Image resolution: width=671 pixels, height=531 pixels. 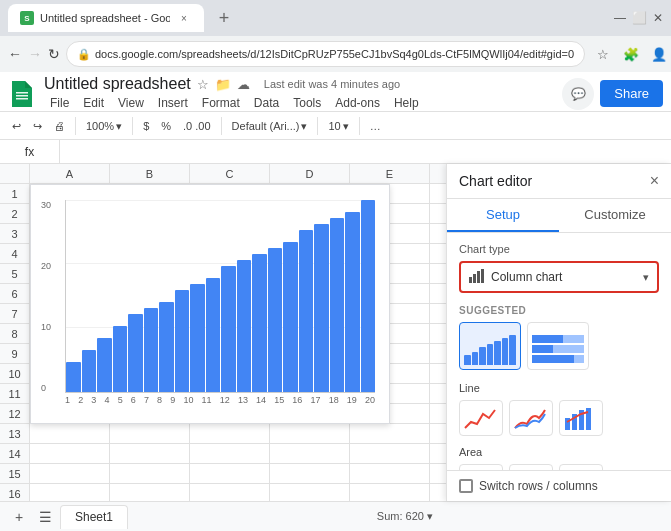 I want to click on menu-format: Format, so click(x=221, y=103).